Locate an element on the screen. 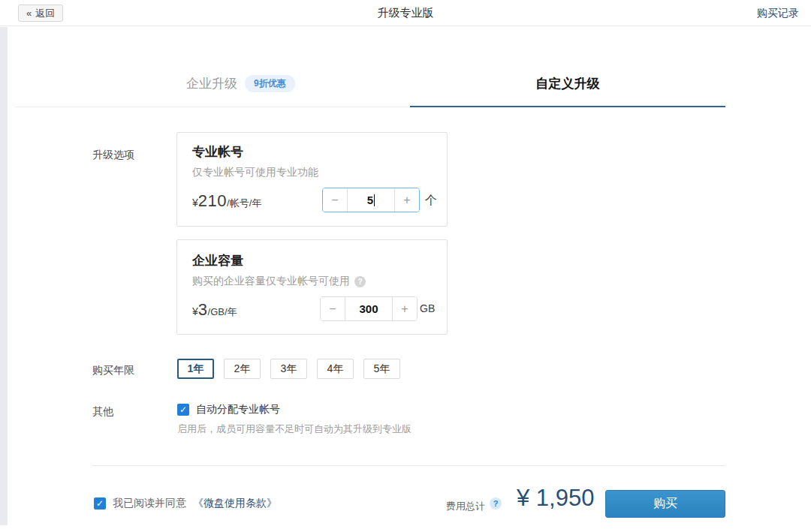 Image resolution: width=811 pixels, height=532 pixels. auto-assign-hint: 启用后，成员可用容量不足时可自动为其升级到专业版 is located at coordinates (294, 429).